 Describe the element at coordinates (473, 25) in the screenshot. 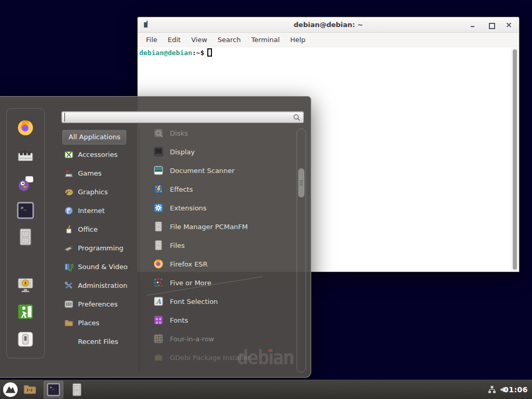

I see `minimize-button` at that location.